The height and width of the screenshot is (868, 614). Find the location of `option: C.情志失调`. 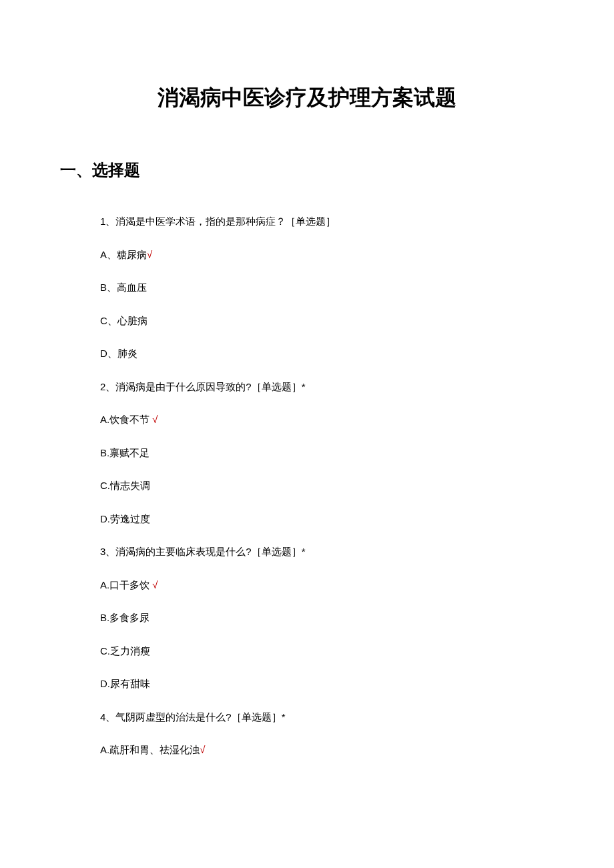

option: C.情志失调 is located at coordinates (357, 486).